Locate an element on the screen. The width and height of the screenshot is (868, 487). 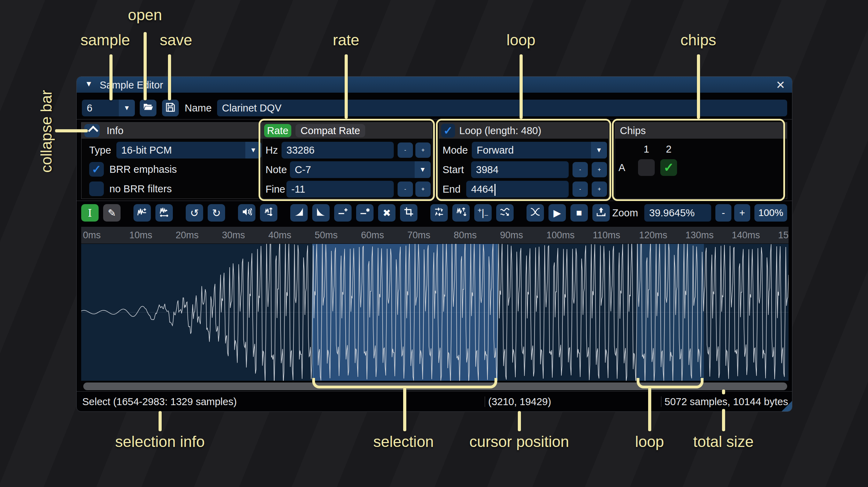
undo-icon: ↺ is located at coordinates (194, 213).